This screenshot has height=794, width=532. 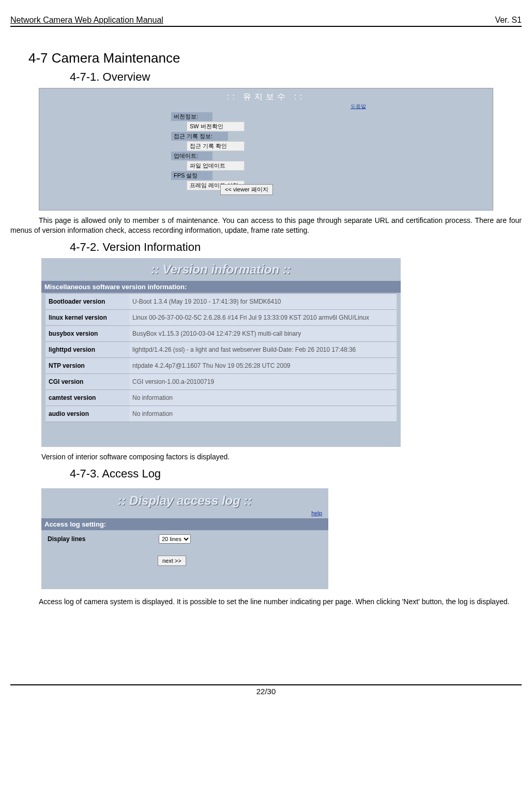 What do you see at coordinates (221, 382) in the screenshot?
I see `table-row: CGI versionCGI version-1.00.a-20100719` at bounding box center [221, 382].